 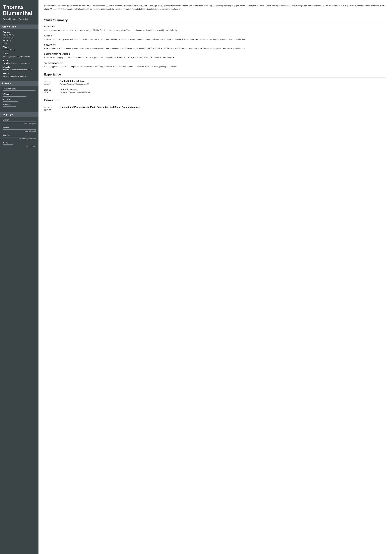 I want to click on software-ms-office-label: MS Office Suite, so click(x=19, y=89).